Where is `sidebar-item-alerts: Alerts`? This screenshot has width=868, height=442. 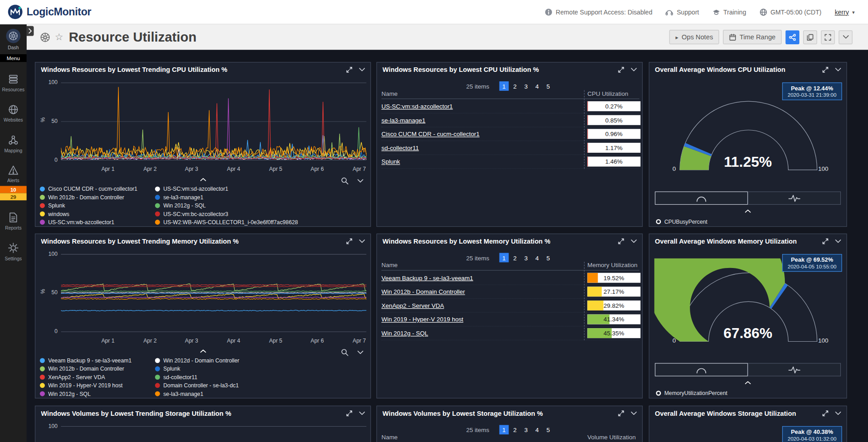
sidebar-item-alerts: Alerts is located at coordinates (14, 168).